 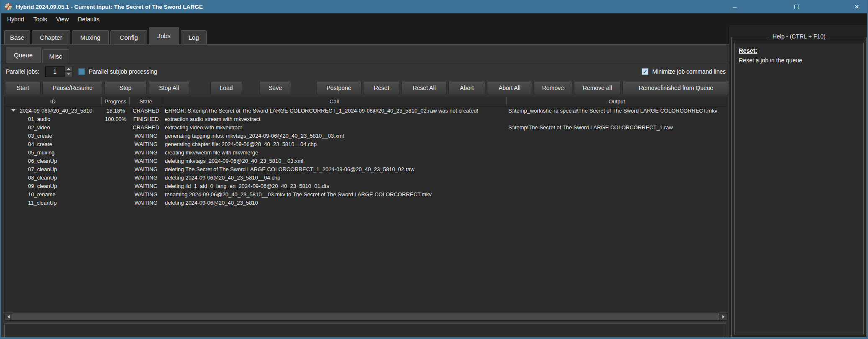 What do you see at coordinates (366, 317) in the screenshot?
I see `scrollbar-thumb` at bounding box center [366, 317].